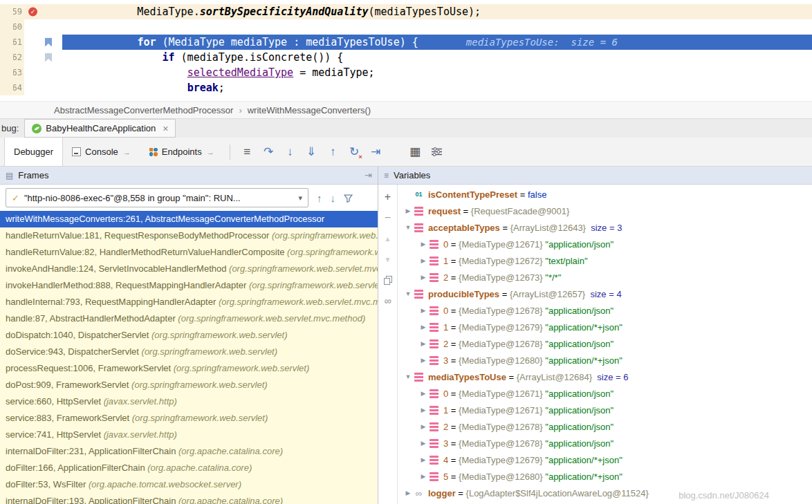 Image resolution: width=812 pixels, height=504 pixels. What do you see at coordinates (189, 269) in the screenshot?
I see `frame-row: invokeAndHandle:124, ServletInvocableHan…` at bounding box center [189, 269].